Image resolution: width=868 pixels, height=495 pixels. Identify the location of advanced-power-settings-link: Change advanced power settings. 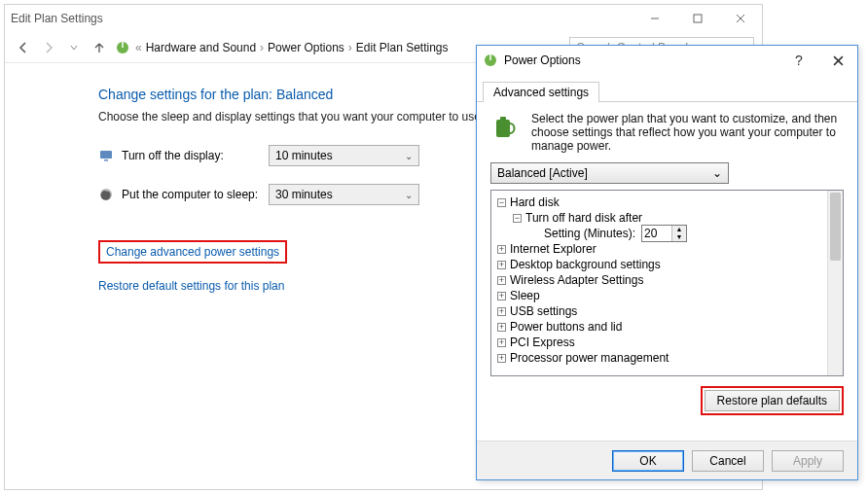
(193, 252).